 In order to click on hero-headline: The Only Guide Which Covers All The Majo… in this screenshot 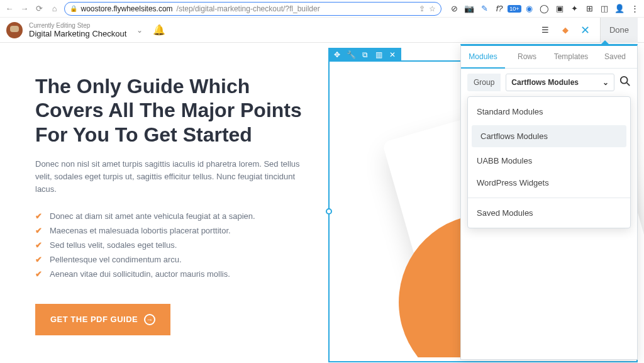, I will do `click(174, 111)`.